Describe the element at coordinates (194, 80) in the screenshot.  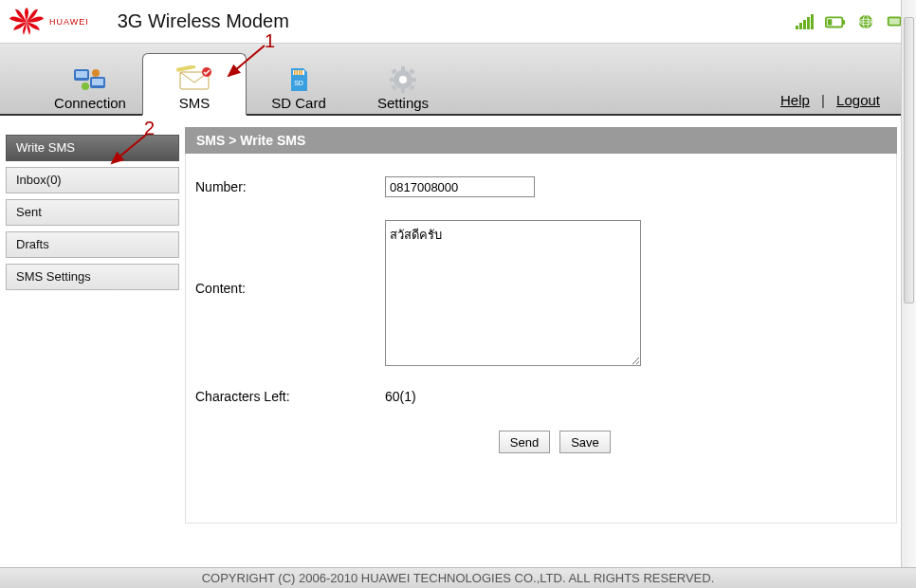
I see `sms-icon` at that location.